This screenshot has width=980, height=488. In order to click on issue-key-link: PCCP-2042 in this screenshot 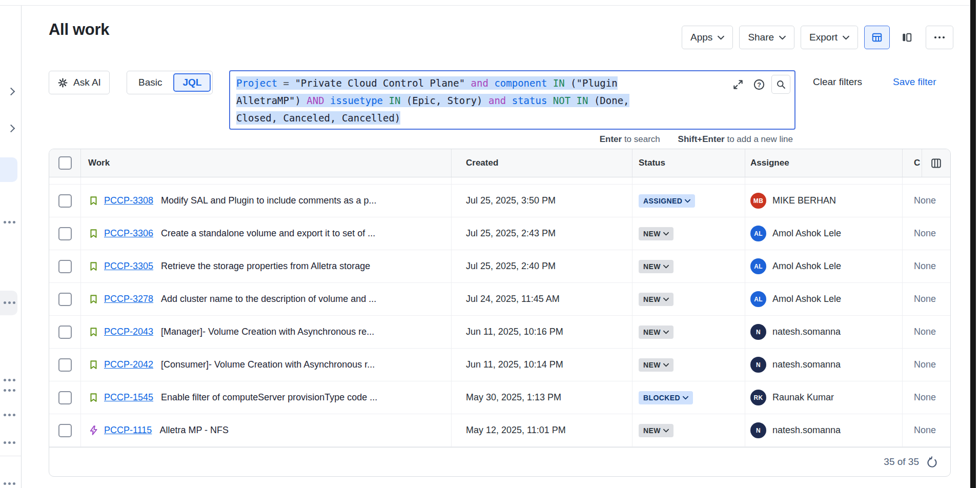, I will do `click(129, 365)`.